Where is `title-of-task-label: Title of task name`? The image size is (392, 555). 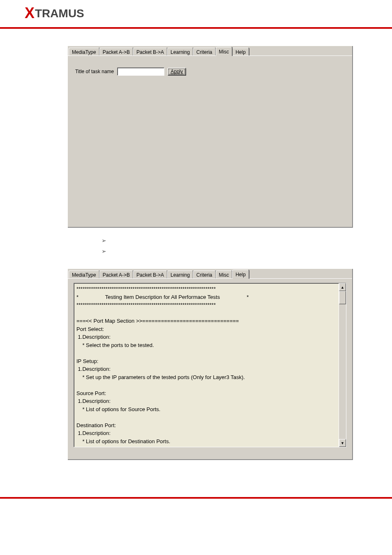
title-of-task-label: Title of task name is located at coordinates (95, 72).